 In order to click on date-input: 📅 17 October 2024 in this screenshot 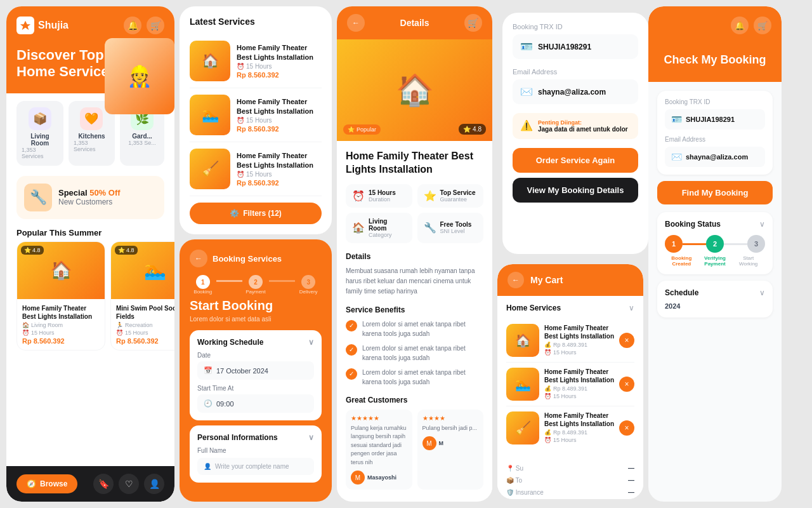, I will do `click(256, 371)`.